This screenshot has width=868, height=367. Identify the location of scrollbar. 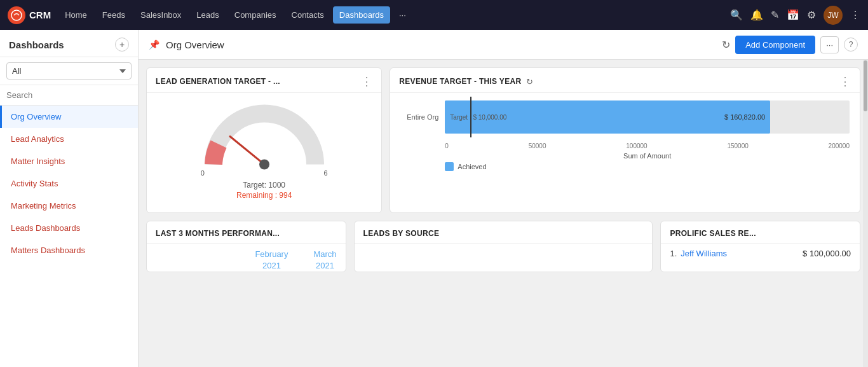
(865, 214).